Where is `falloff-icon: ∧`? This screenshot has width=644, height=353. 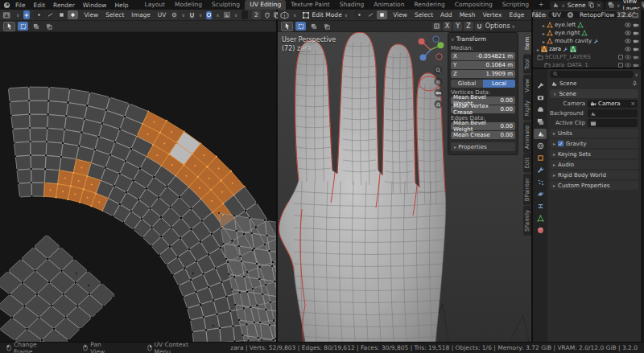
falloff-icon: ∧ is located at coordinates (217, 14).